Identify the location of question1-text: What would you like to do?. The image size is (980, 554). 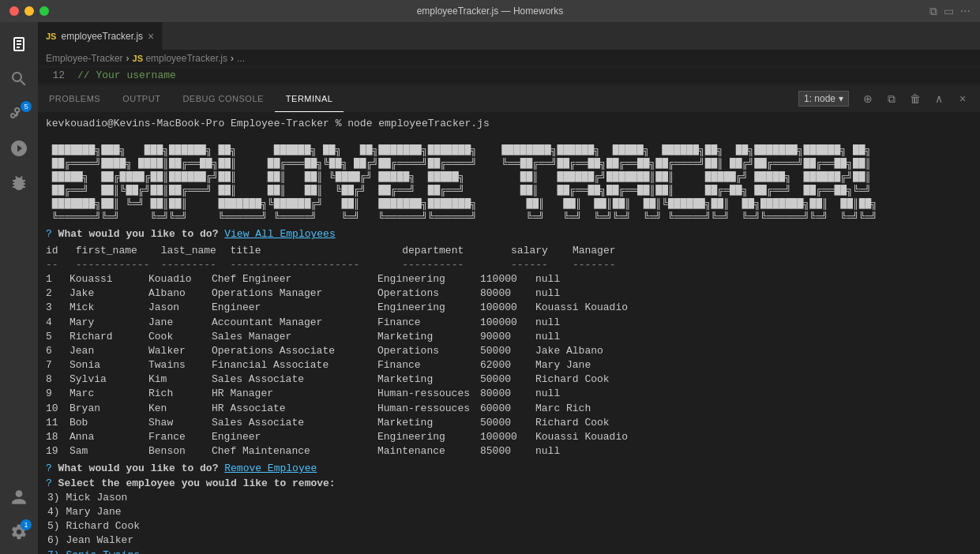
(139, 234).